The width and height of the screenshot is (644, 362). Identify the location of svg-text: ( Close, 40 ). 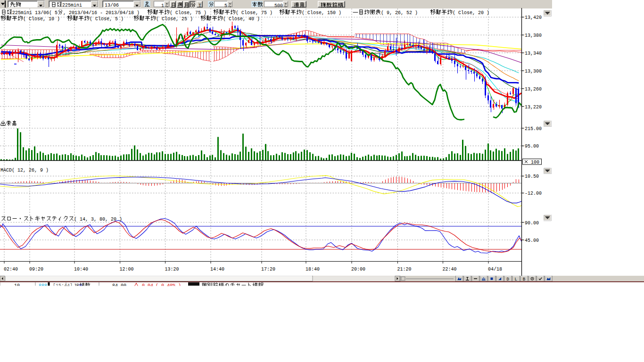
(241, 19).